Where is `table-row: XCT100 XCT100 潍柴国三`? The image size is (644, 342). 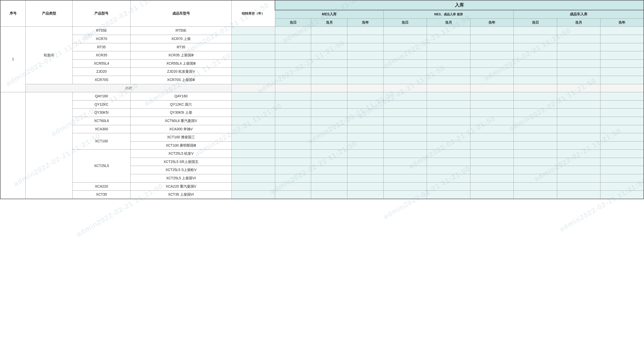 table-row: XCT100 XCT100 潍柴国三 is located at coordinates (322, 137).